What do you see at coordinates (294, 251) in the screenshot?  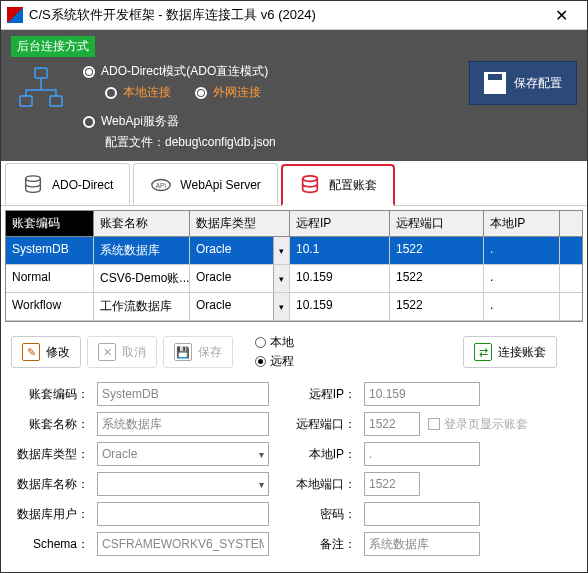 I see `table-row: SystemDB 系统数据库 Oracle 10.1 1522 .` at bounding box center [294, 251].